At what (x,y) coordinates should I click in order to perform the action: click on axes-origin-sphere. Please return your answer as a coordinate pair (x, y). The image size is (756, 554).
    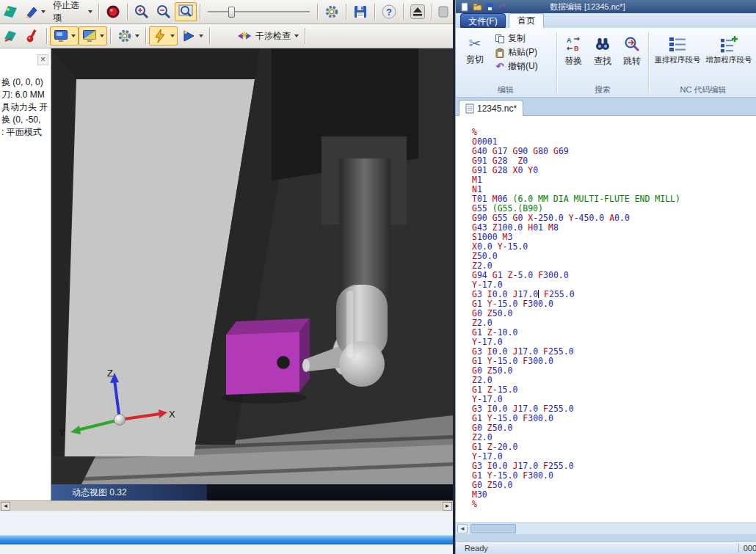
    Looking at the image, I should click on (120, 420).